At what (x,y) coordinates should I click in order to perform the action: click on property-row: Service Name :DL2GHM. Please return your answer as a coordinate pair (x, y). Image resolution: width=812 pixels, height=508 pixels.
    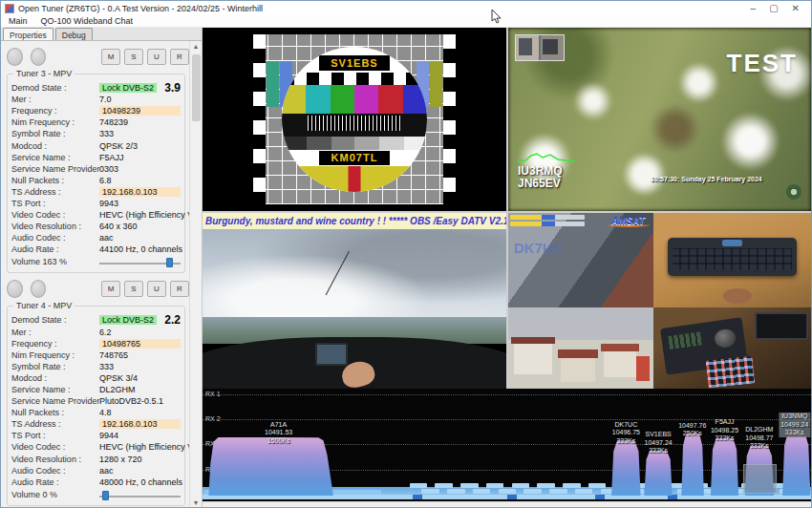
    Looking at the image, I should click on (96, 390).